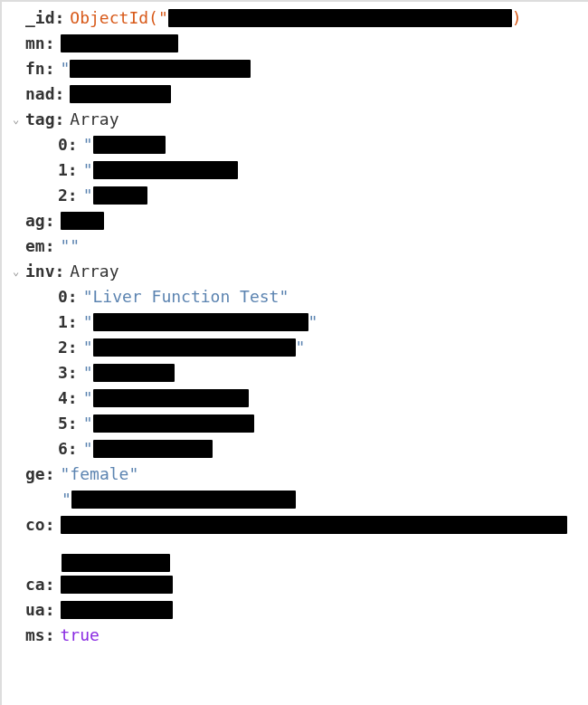  What do you see at coordinates (298, 94) in the screenshot?
I see `field-row-nad: nad:` at bounding box center [298, 94].